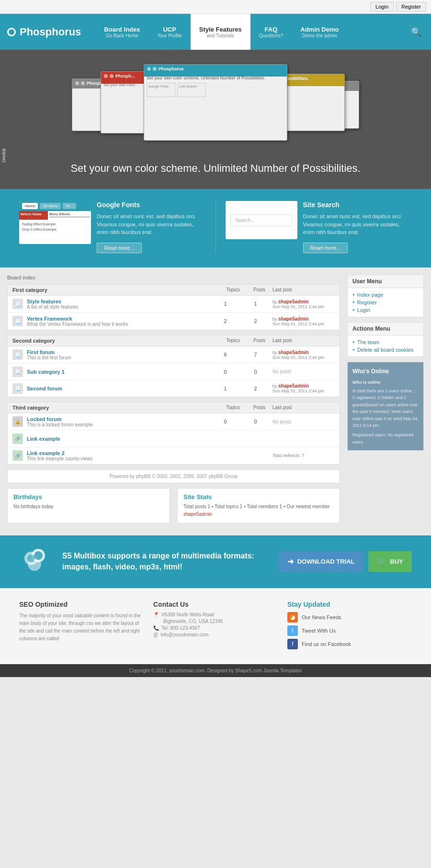  What do you see at coordinates (118, 422) in the screenshot?
I see `forum-info-locked: Locked forum This is a locked forum exam…` at bounding box center [118, 422].